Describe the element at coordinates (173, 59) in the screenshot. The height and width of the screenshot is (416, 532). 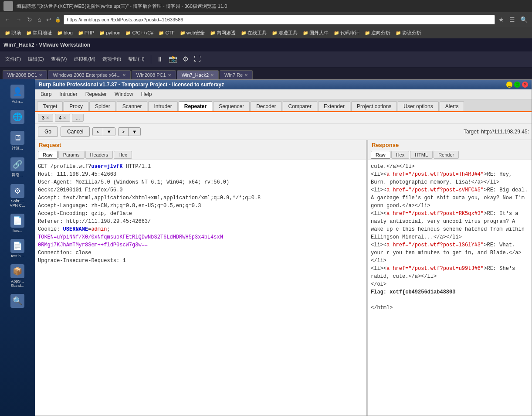
I see `snapshot-button: 📸` at that location.